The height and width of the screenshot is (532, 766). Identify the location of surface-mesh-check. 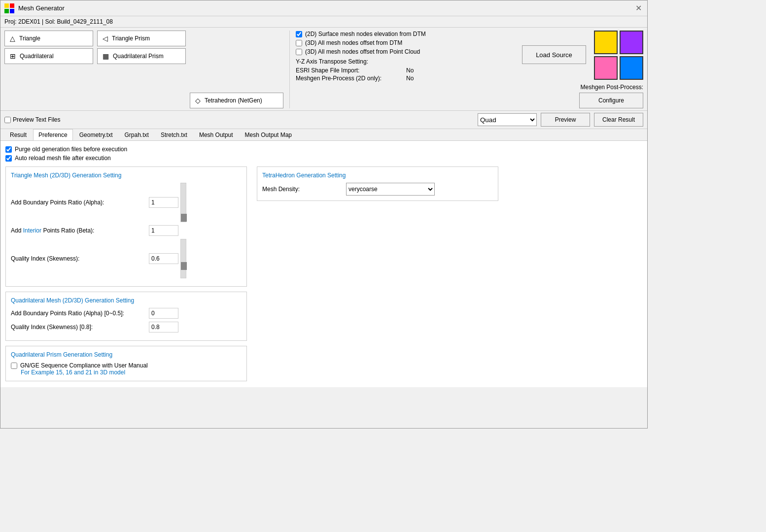
(299, 34).